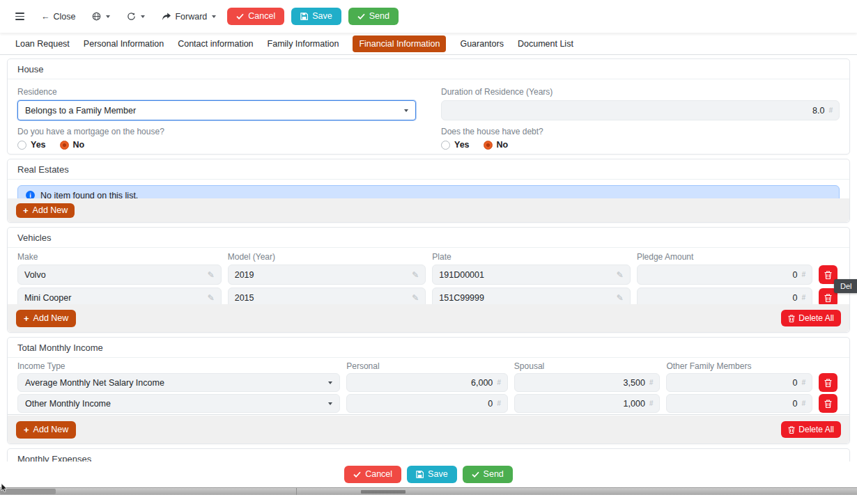 The image size is (857, 504). I want to click on globe-menu-button, so click(101, 17).